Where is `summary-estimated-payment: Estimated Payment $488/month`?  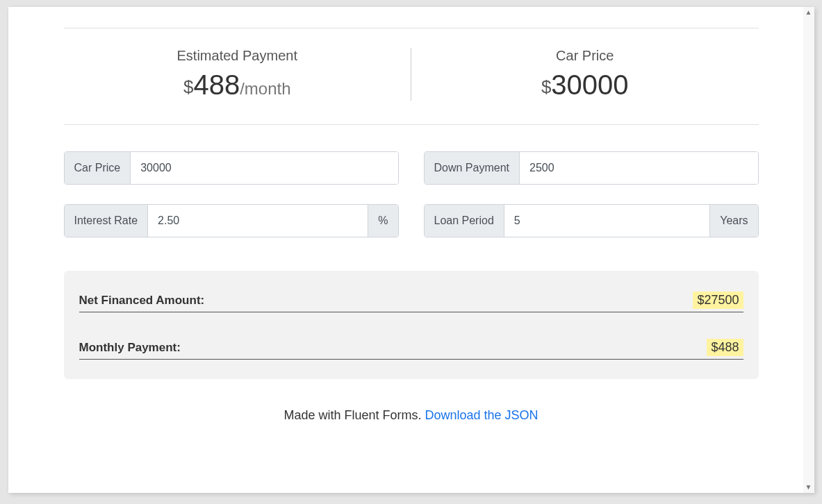 summary-estimated-payment: Estimated Payment $488/month is located at coordinates (238, 74).